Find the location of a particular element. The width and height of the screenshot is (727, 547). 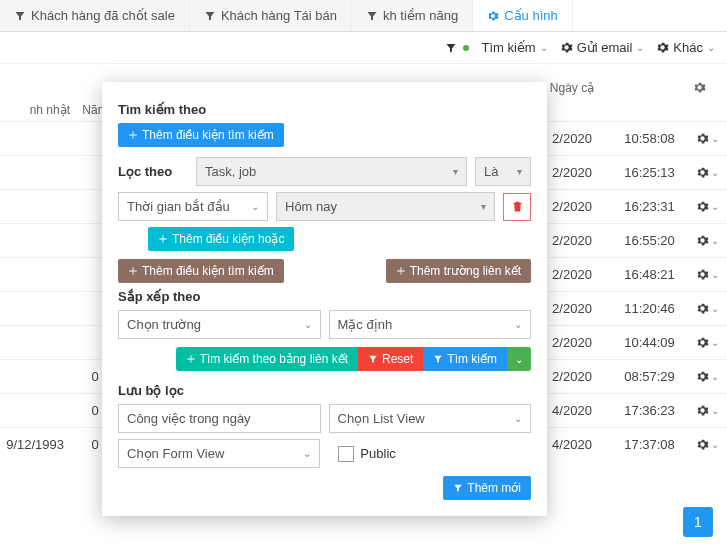

reset-button: Reset is located at coordinates (390, 359).